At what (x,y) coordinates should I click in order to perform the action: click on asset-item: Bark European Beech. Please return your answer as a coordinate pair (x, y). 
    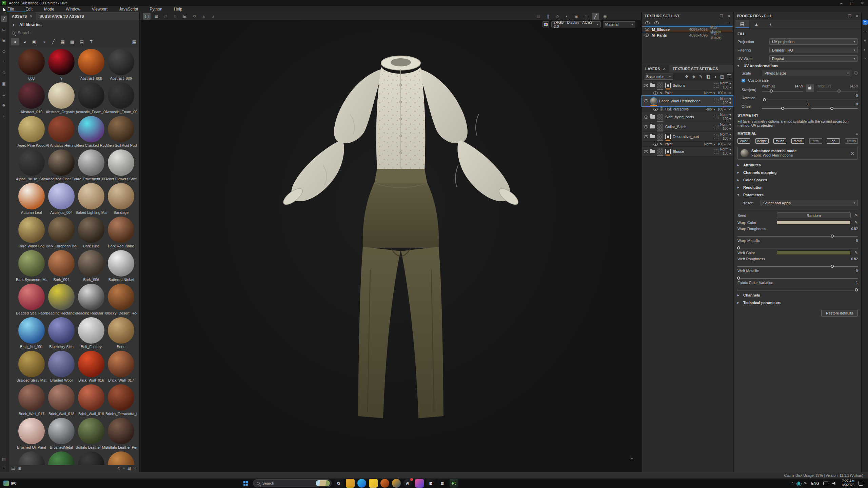
    Looking at the image, I should click on (61, 233).